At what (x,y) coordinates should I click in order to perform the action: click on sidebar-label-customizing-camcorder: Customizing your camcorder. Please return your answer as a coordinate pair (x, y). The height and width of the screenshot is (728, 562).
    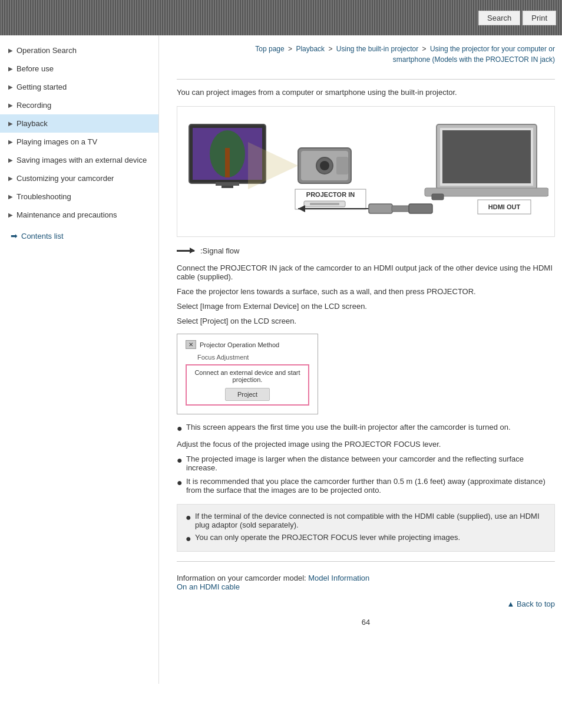
    Looking at the image, I should click on (85, 178).